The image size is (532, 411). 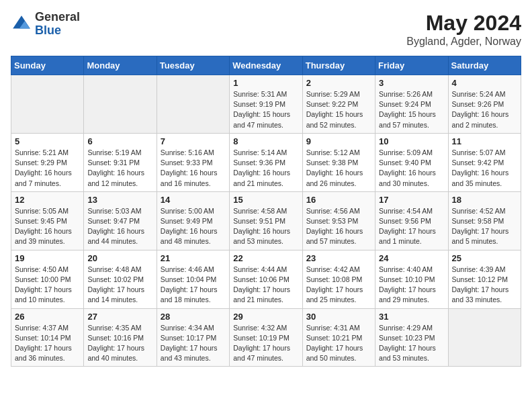 What do you see at coordinates (47, 258) in the screenshot?
I see `day-number: 19` at bounding box center [47, 258].